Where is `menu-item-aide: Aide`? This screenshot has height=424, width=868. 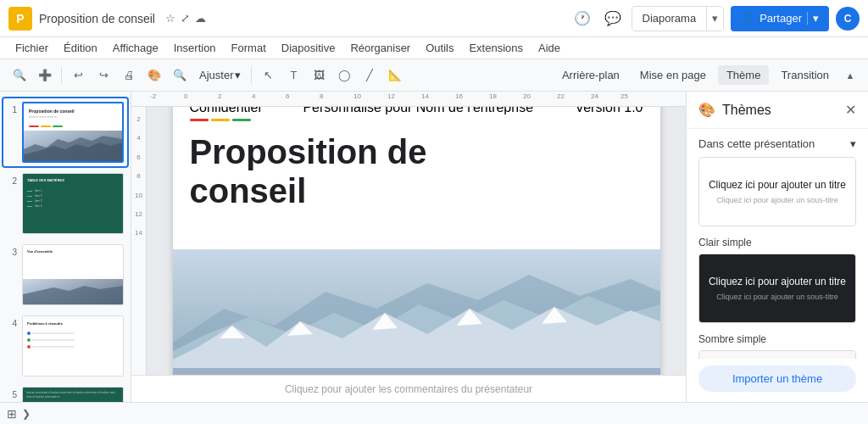
menu-item-aide: Aide is located at coordinates (549, 47).